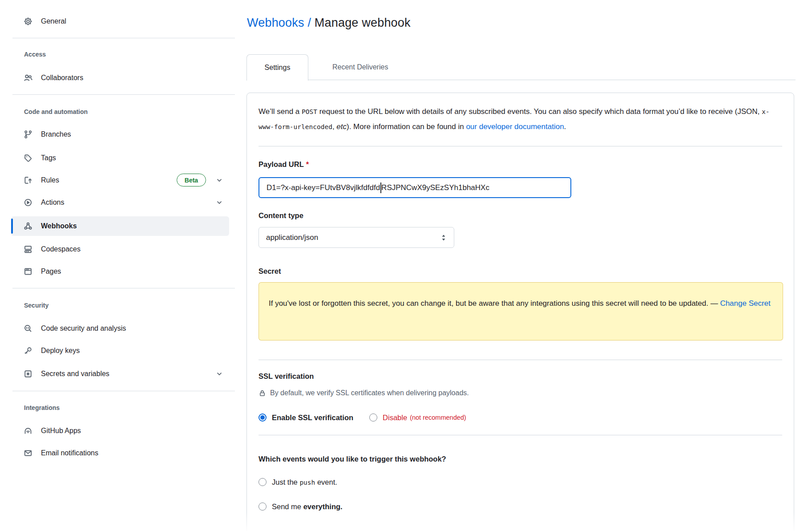  Describe the element at coordinates (521, 272) in the screenshot. I see `secret-label: Secret` at that location.